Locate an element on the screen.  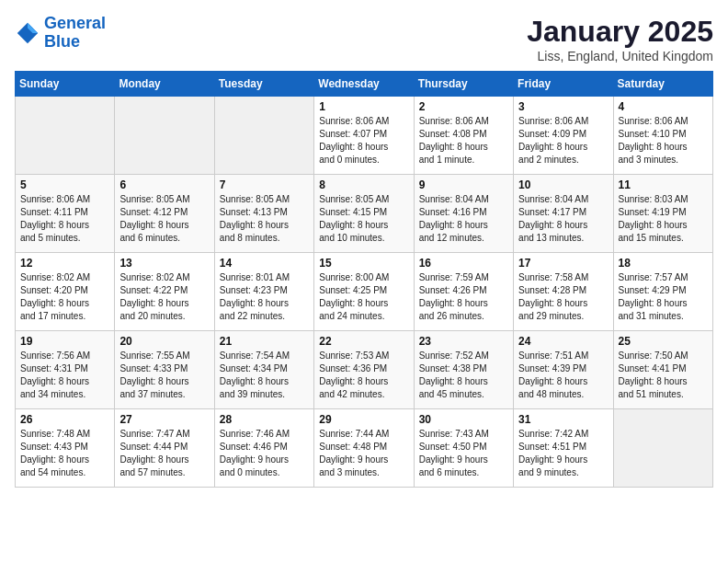
weekday-header-wednesday: Wednesday is located at coordinates (364, 85).